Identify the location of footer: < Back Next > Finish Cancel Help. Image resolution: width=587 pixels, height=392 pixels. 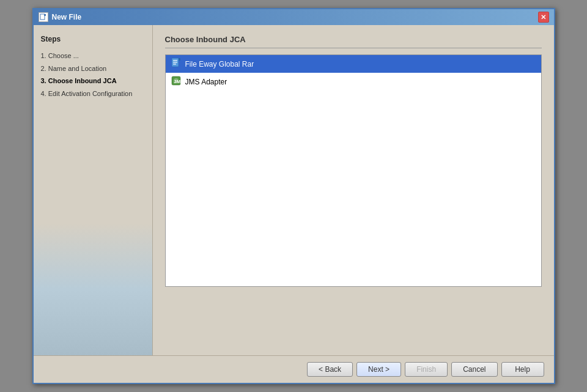
(294, 369).